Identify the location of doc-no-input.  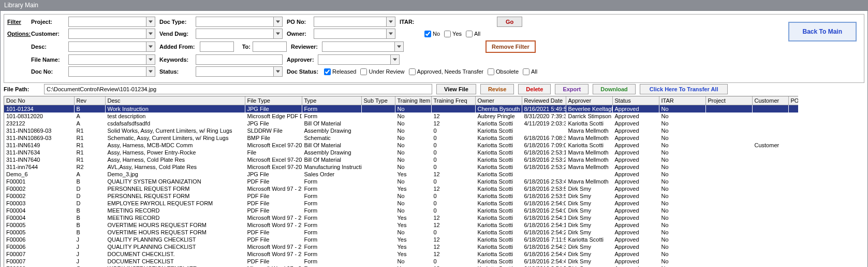
(107, 72).